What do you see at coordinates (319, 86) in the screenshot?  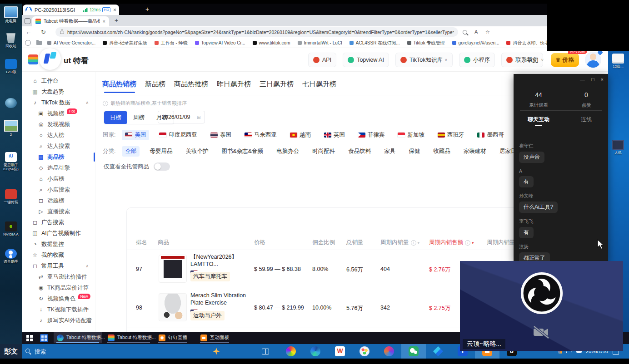 I see `rank-tab: 七日飙升榜` at bounding box center [319, 86].